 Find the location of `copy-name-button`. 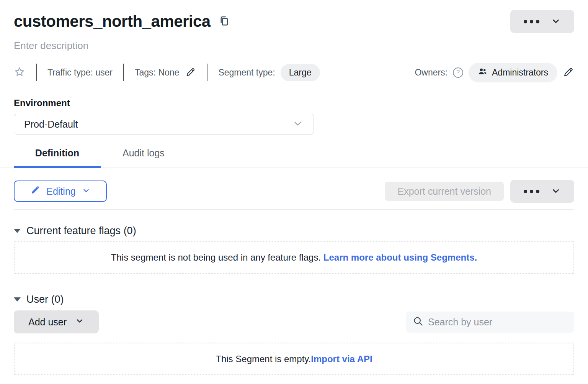

copy-name-button is located at coordinates (224, 21).